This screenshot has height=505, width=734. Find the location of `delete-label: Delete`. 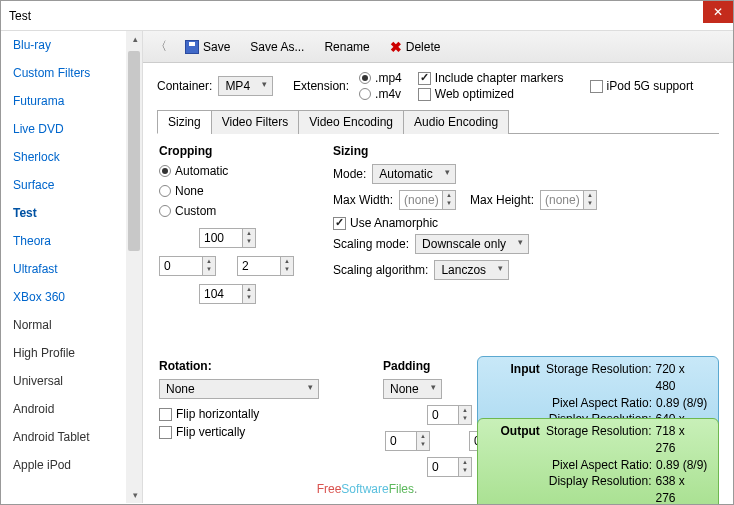

delete-label: Delete is located at coordinates (424, 47).